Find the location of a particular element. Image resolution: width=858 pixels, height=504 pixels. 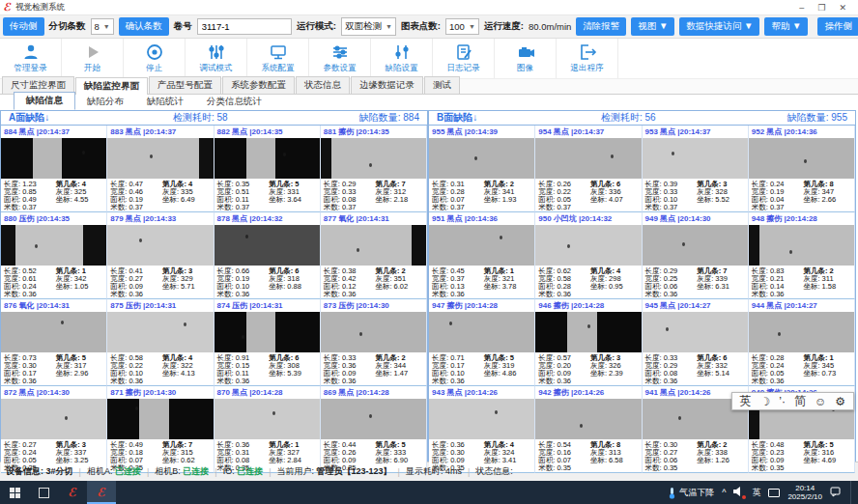

start-button: 开始 is located at coordinates (93, 58).